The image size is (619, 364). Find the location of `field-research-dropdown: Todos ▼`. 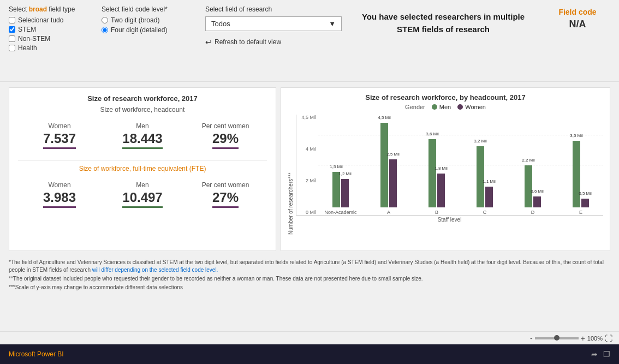

field-research-dropdown: Todos ▼ is located at coordinates (273, 24).